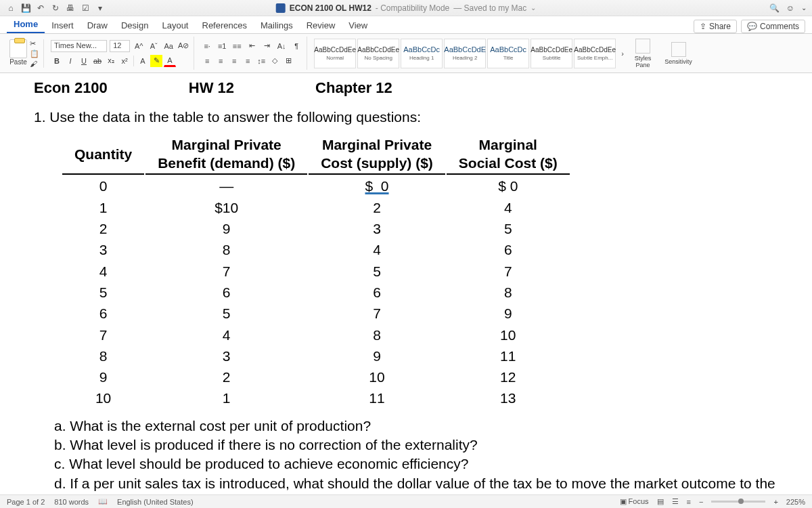 This screenshot has width=812, height=508. I want to click on style-tile-normal: AaBbCcDdEeNormal, so click(335, 54).